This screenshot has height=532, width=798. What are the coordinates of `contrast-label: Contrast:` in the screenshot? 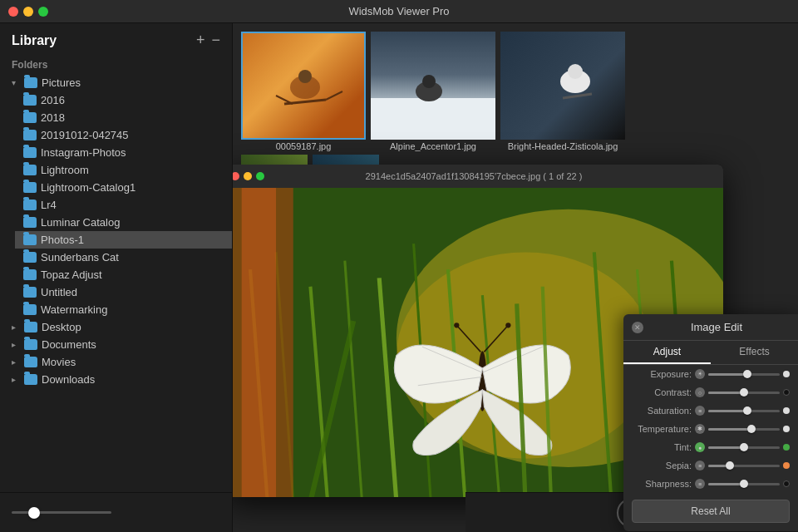 It's located at (662, 392).